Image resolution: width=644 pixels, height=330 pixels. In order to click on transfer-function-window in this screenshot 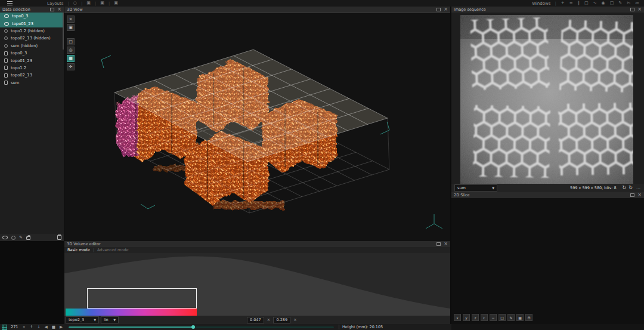, I will do `click(142, 298)`.